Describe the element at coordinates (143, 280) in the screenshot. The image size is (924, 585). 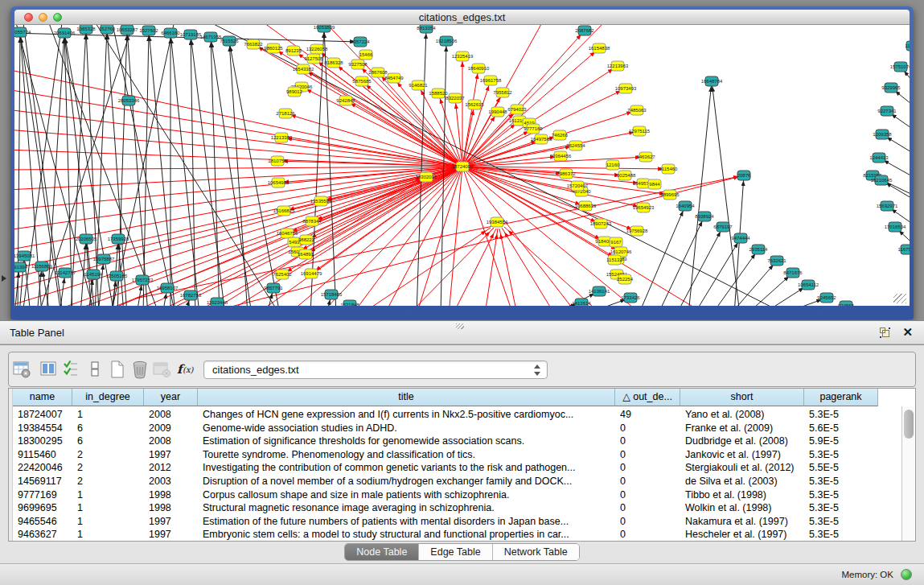
I see `graph-node: 17957253` at that location.